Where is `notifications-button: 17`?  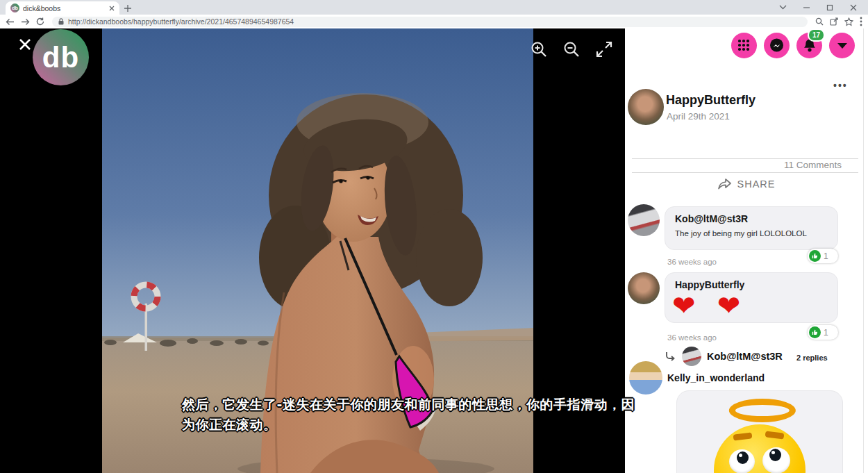
notifications-button: 17 is located at coordinates (810, 46).